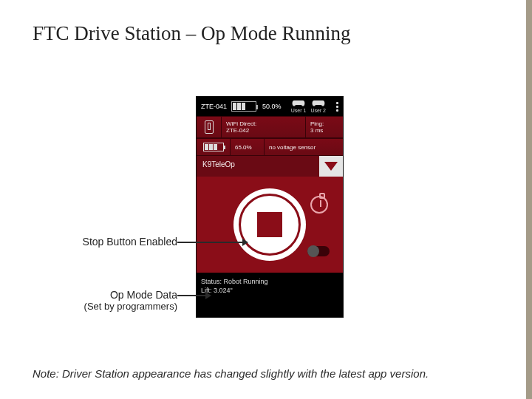 The width and height of the screenshot is (532, 399). What do you see at coordinates (214, 106) in the screenshot?
I see `device-name: ZTE-041` at bounding box center [214, 106].